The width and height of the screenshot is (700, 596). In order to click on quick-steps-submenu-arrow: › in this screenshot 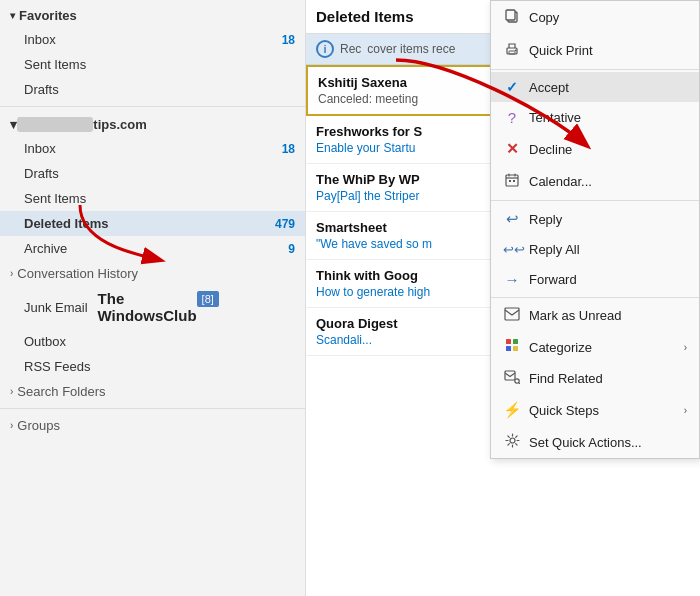, I will do `click(686, 410)`.